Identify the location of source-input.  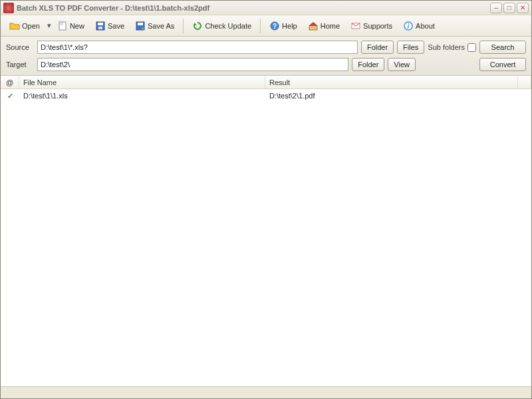
(198, 47).